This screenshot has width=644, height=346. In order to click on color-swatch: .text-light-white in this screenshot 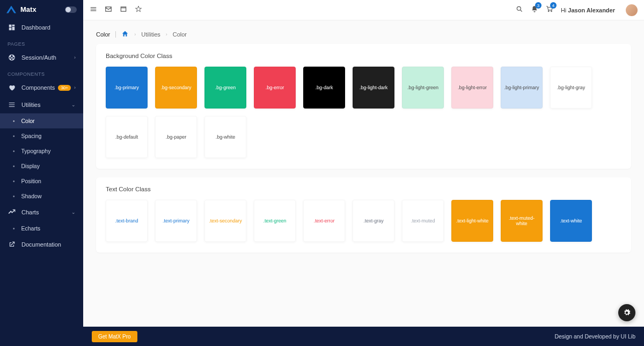, I will do `click(472, 221)`.